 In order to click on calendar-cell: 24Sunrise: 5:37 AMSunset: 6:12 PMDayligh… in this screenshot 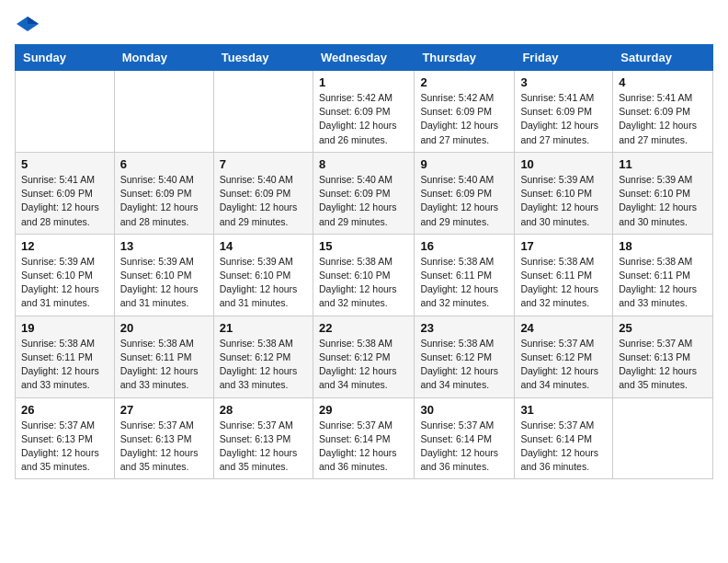, I will do `click(564, 357)`.